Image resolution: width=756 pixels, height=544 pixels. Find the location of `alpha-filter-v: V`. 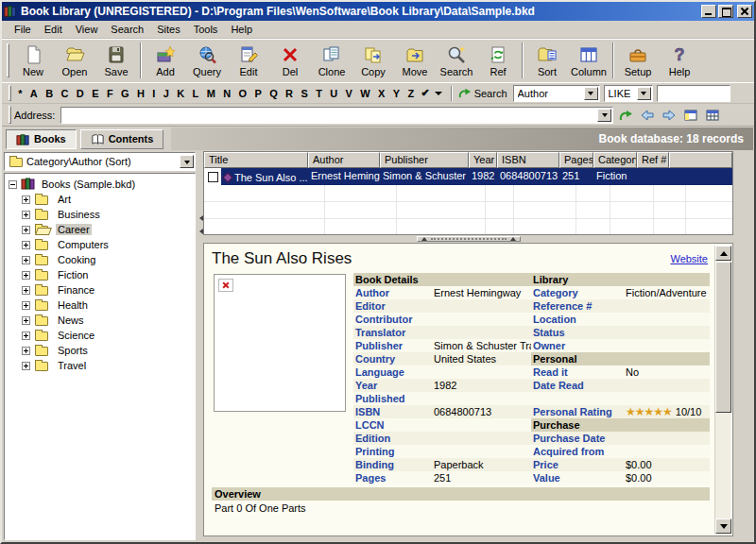

alpha-filter-v: V is located at coordinates (349, 94).